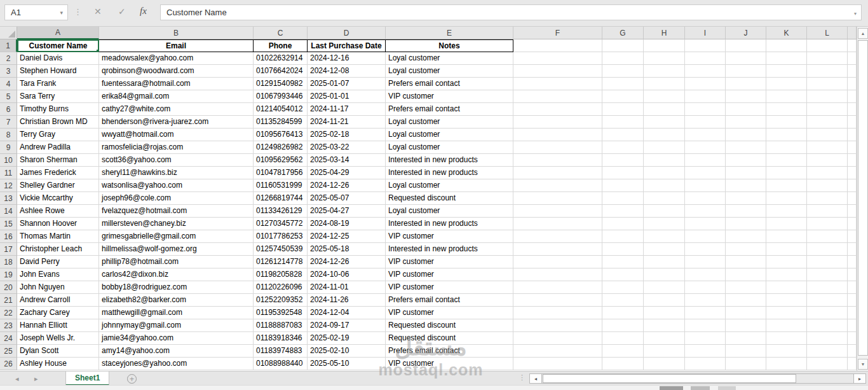 This screenshot has width=868, height=390. I want to click on cell-M26, so click(852, 364).